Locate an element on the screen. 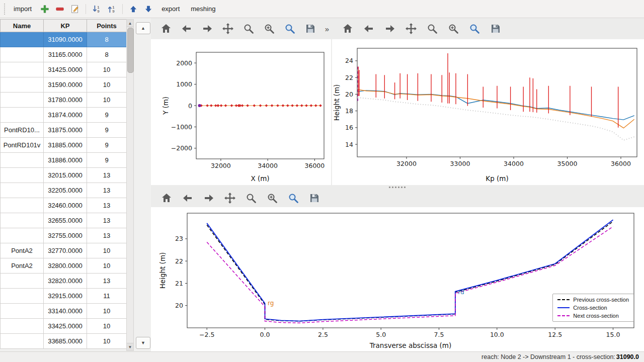 The height and width of the screenshot is (362, 644). table-row: 32915.000011 is located at coordinates (63, 296).